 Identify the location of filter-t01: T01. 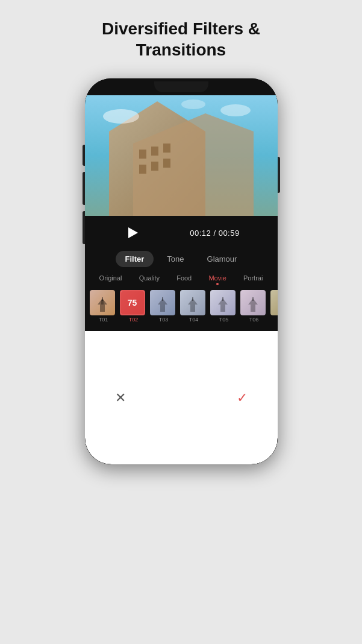
(104, 306).